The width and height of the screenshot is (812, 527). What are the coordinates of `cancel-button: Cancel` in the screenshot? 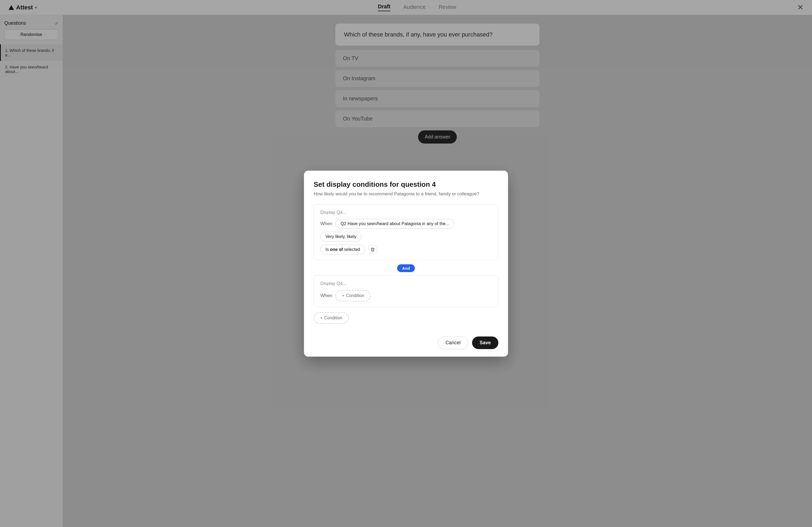 It's located at (453, 343).